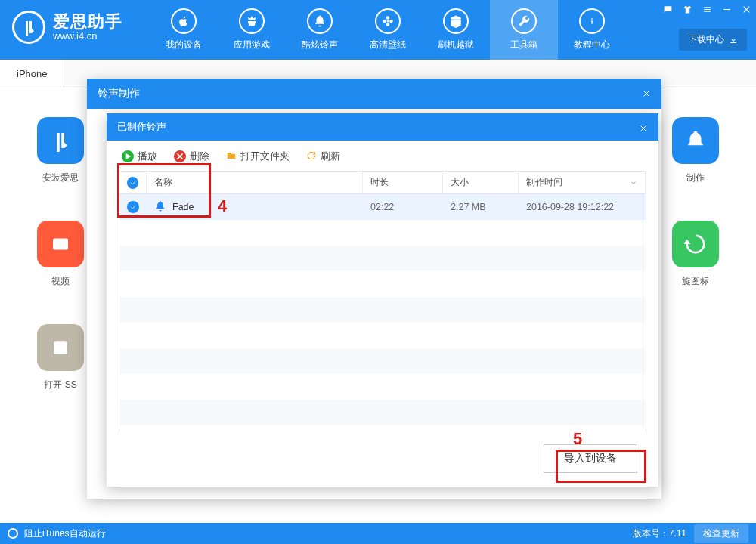 Image resolution: width=756 pixels, height=544 pixels. Describe the element at coordinates (139, 156) in the screenshot. I see `play-button: 播放` at that location.